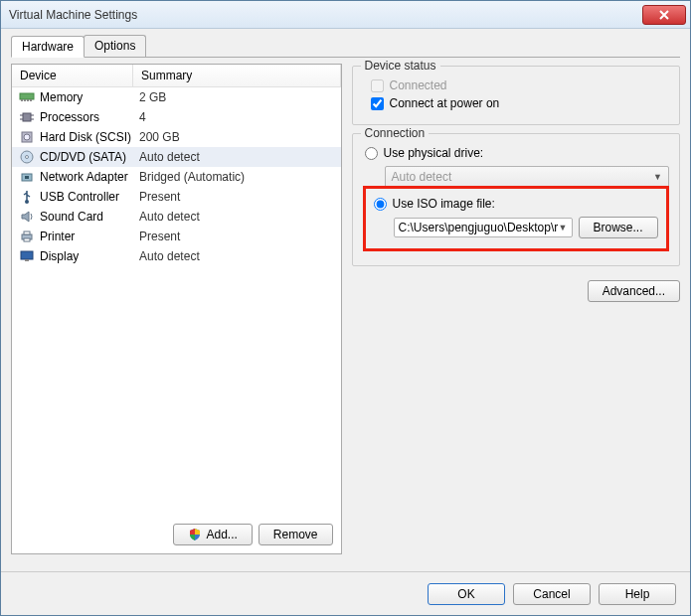 Image resolution: width=691 pixels, height=616 pixels. What do you see at coordinates (664, 15) in the screenshot?
I see `close-icon` at bounding box center [664, 15].